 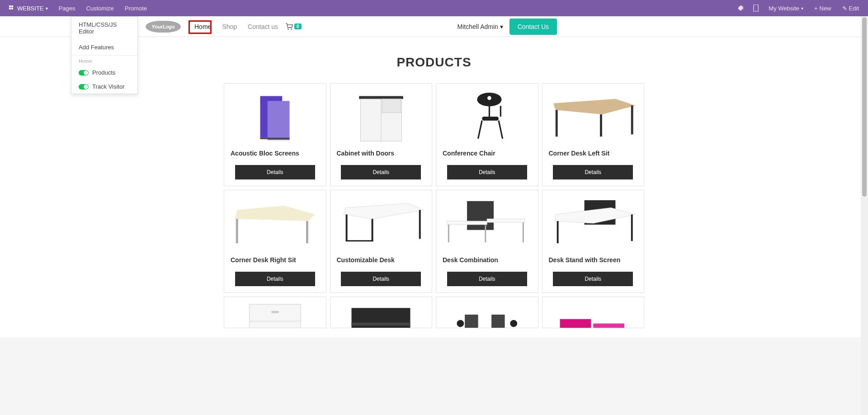 What do you see at coordinates (104, 61) in the screenshot?
I see `dropdown-section-home: Home` at bounding box center [104, 61].